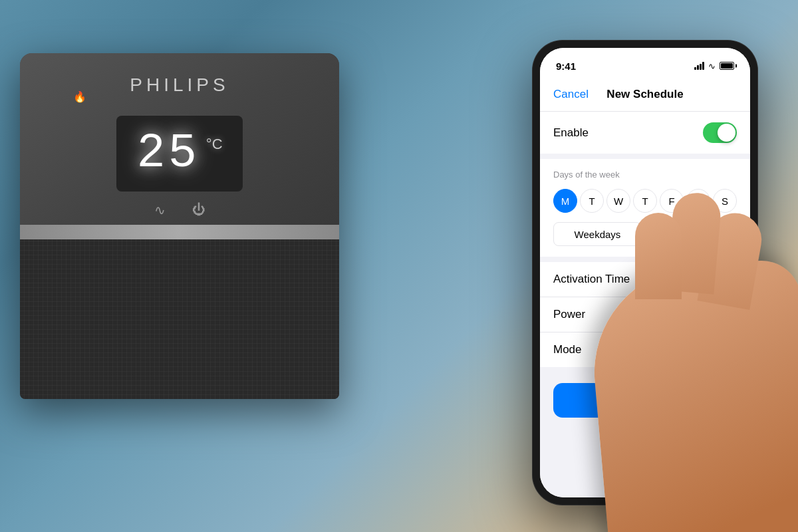  I want to click on mode-label: Mode, so click(568, 350).